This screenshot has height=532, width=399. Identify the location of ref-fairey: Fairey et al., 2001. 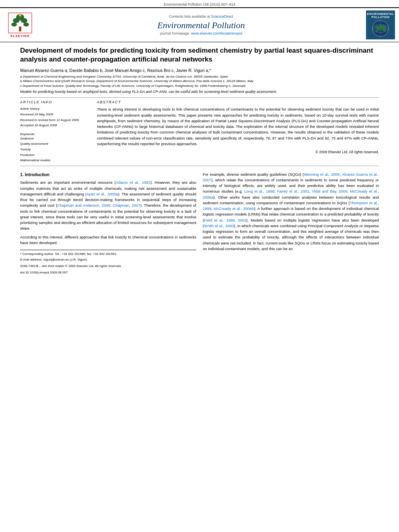
(293, 191).